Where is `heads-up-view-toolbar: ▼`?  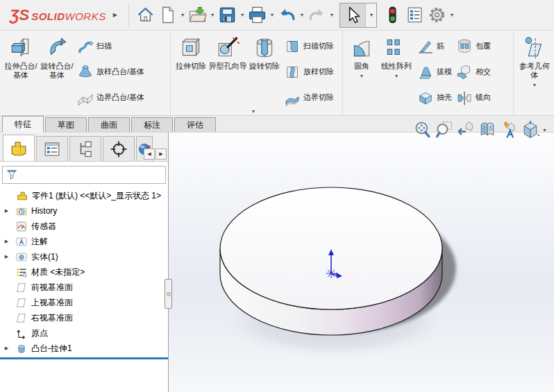
heads-up-view-toolbar: ▼ is located at coordinates (480, 130).